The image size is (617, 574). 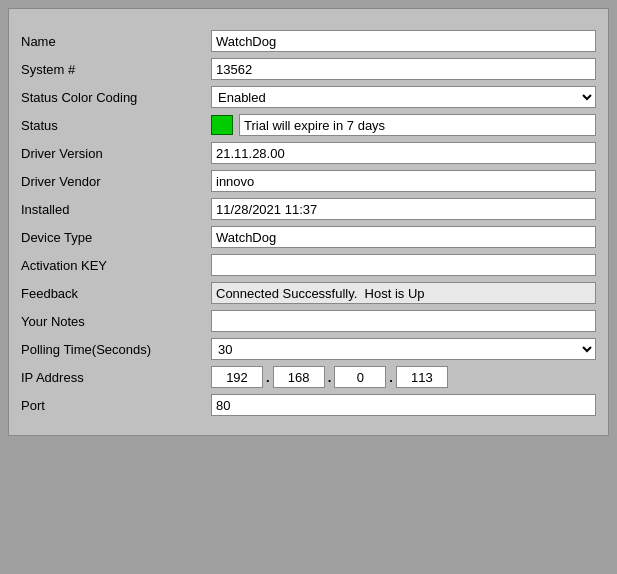 I want to click on field-value-feedback, so click(x=404, y=293).